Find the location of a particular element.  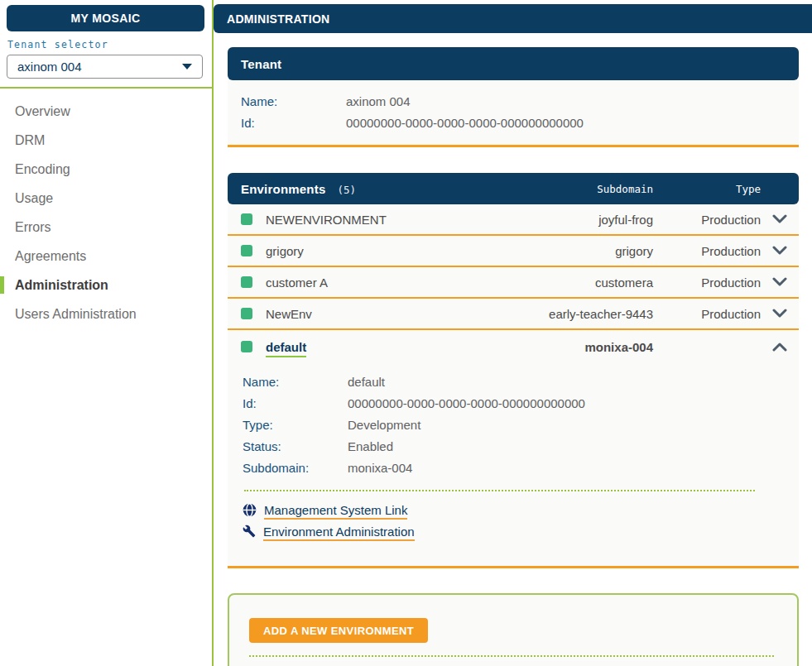

tenant-card-header: Tenant is located at coordinates (513, 64).